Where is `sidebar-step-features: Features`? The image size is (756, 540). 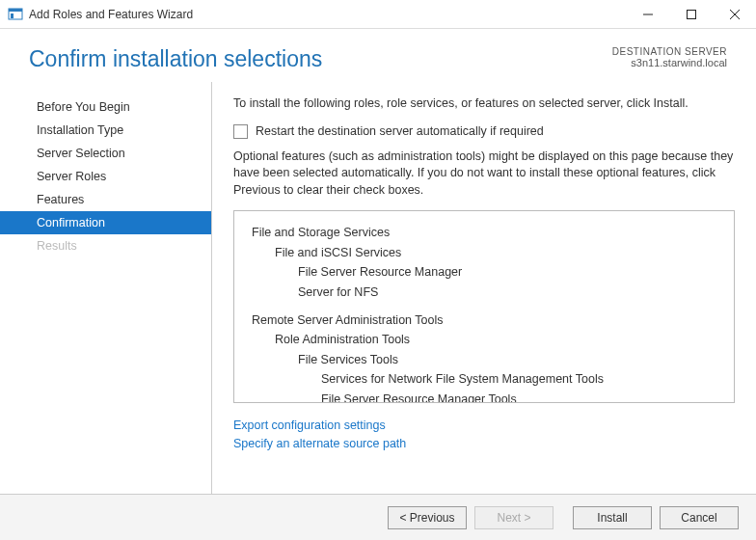
sidebar-step-features: Features is located at coordinates (106, 200).